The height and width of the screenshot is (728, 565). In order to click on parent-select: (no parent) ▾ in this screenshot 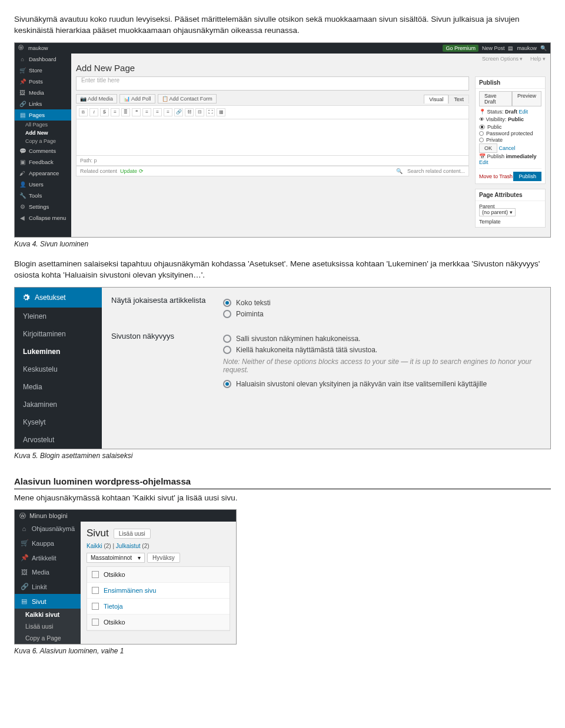, I will do `click(497, 212)`.